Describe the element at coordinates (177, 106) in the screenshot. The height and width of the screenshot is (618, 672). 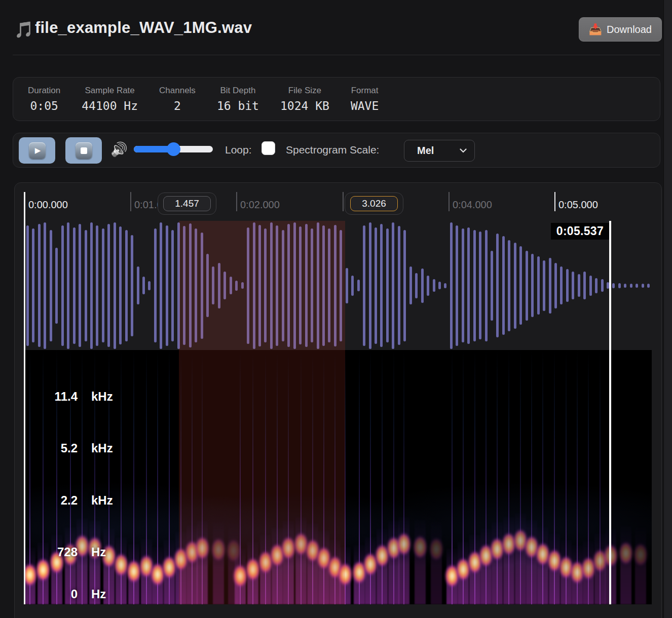
I see `info-field-value: 2` at that location.